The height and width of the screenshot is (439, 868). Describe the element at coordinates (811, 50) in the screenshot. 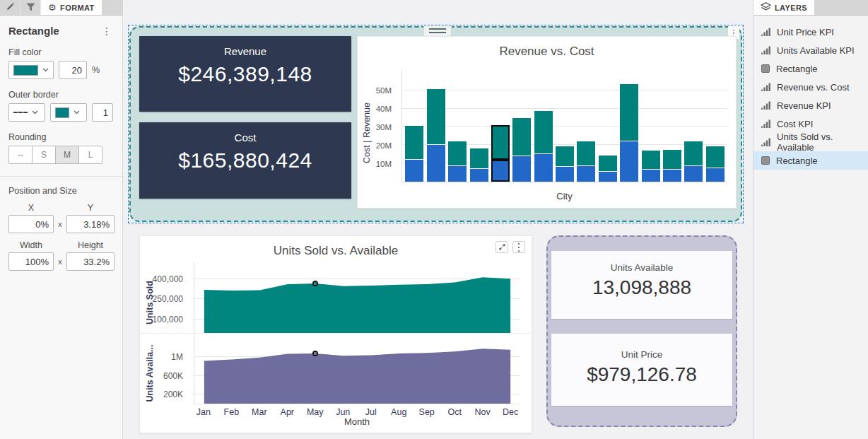

I see `layer-item-units-available-kpi: Units Available KPI` at that location.